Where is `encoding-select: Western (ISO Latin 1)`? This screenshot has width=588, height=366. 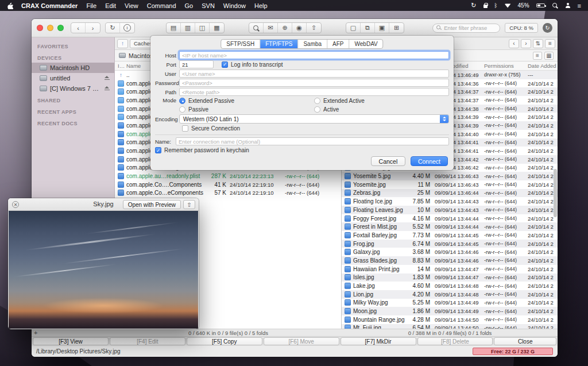
encoding-select: Western (ISO Latin 1) is located at coordinates (314, 119).